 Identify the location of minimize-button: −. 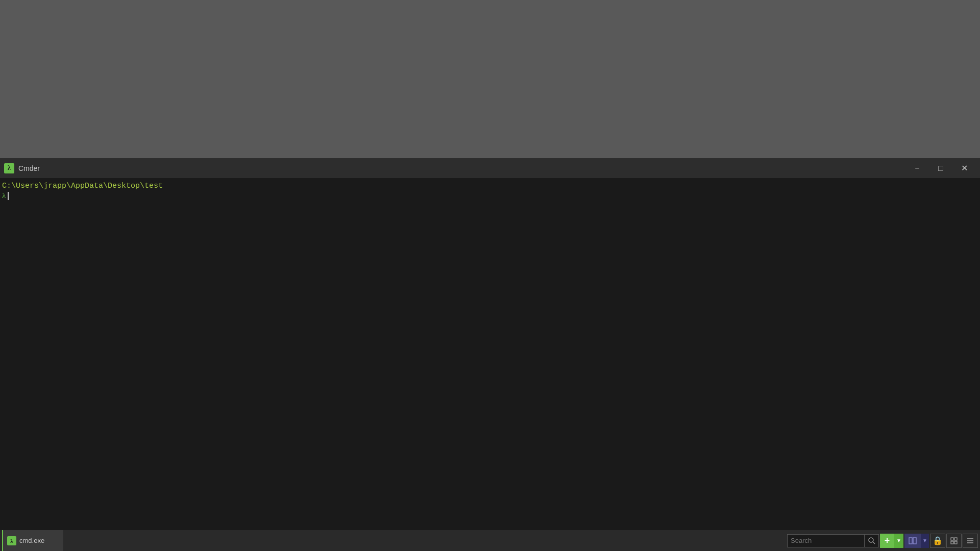
(917, 168).